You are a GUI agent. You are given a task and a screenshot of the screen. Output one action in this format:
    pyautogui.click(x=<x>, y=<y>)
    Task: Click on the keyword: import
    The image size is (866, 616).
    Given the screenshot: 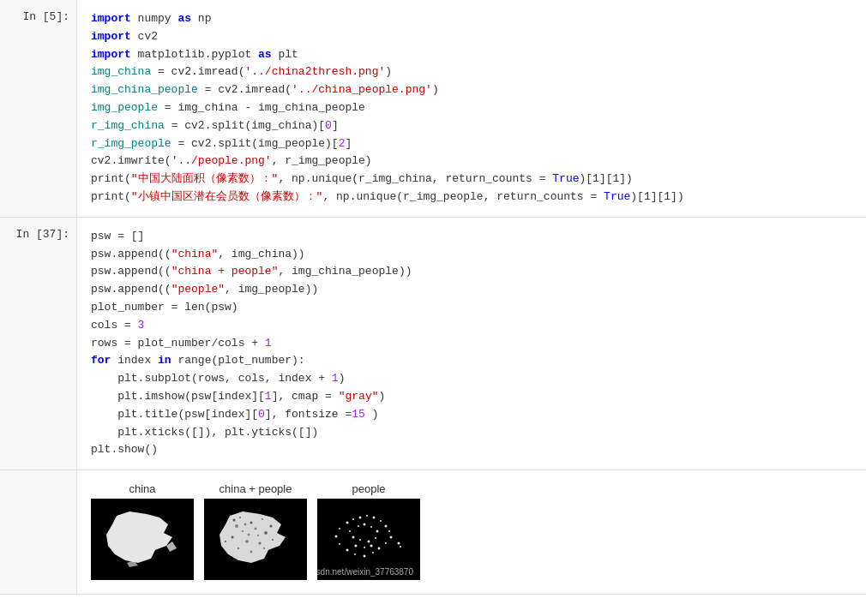 What is the action you would take?
    pyautogui.click(x=111, y=55)
    